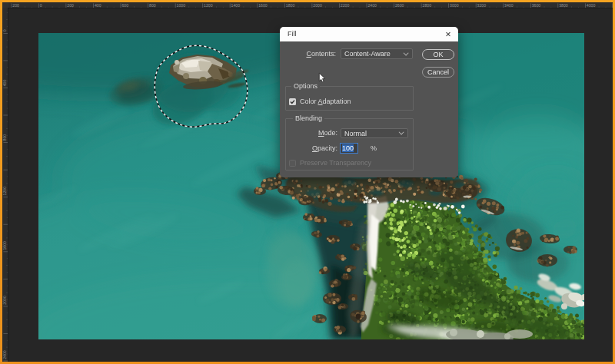 This screenshot has width=615, height=364. I want to click on svg-text: 1000, so click(181, 5).